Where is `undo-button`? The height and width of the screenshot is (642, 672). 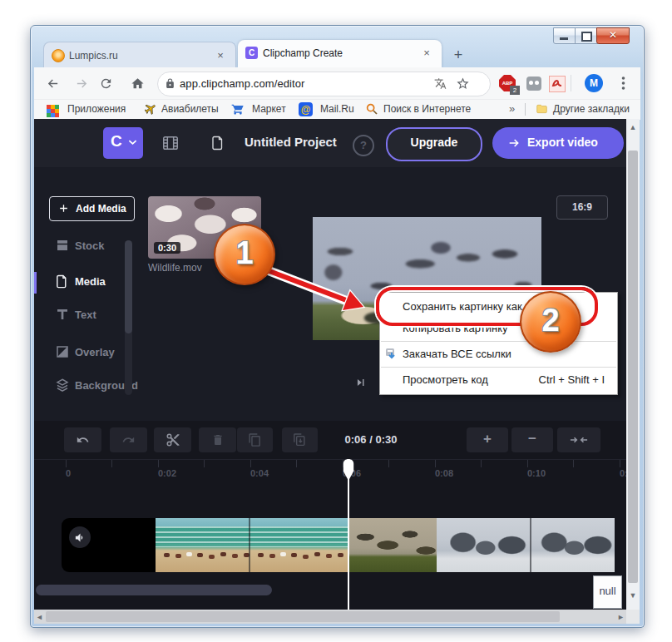 undo-button is located at coordinates (83, 440).